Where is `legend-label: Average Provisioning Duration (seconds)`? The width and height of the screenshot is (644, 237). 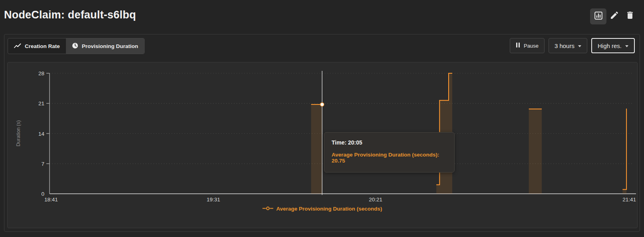
legend-label: Average Provisioning Duration (seconds) is located at coordinates (329, 209).